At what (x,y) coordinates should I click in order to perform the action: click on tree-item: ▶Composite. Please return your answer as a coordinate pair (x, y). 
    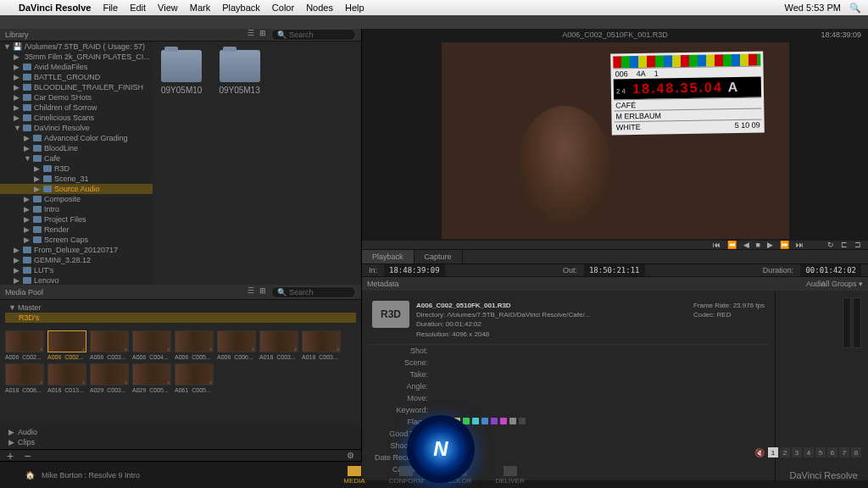
    Looking at the image, I should click on (76, 199).